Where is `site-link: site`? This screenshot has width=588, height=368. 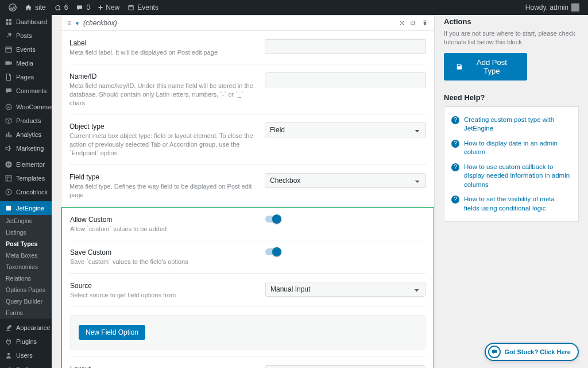
site-link: site is located at coordinates (36, 7).